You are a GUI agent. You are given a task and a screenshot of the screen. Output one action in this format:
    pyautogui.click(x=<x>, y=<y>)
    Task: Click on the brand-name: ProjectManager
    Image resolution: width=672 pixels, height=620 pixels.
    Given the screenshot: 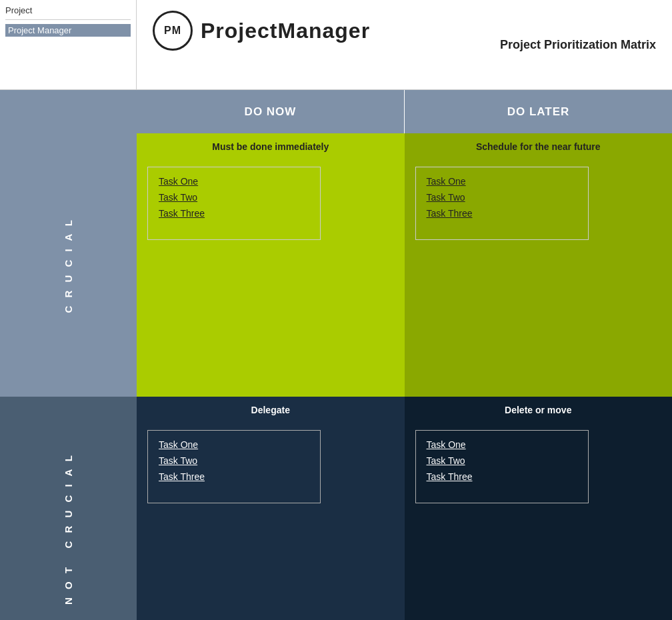 What is the action you would take?
    pyautogui.click(x=285, y=31)
    